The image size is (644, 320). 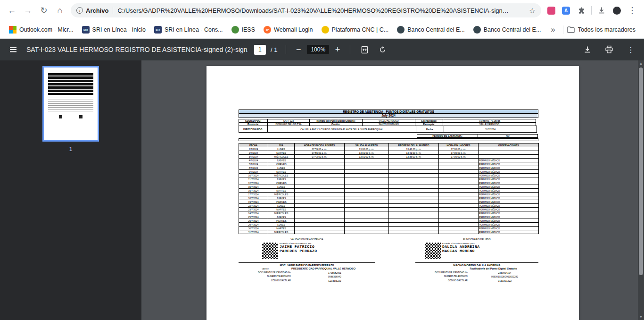 What do you see at coordinates (617, 10) in the screenshot?
I see `extension-b-icon` at bounding box center [617, 10].